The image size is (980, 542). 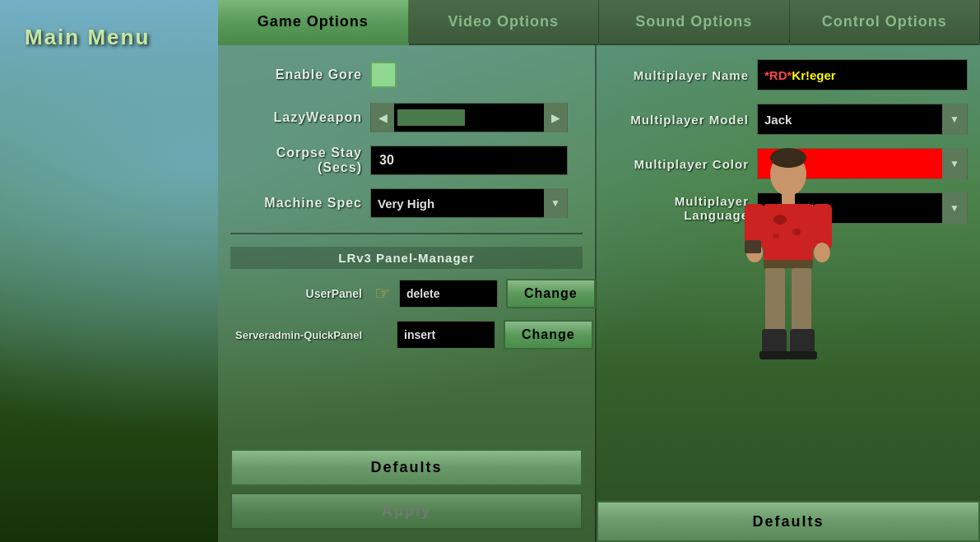 I want to click on tab-control: Control Options, so click(x=885, y=23).